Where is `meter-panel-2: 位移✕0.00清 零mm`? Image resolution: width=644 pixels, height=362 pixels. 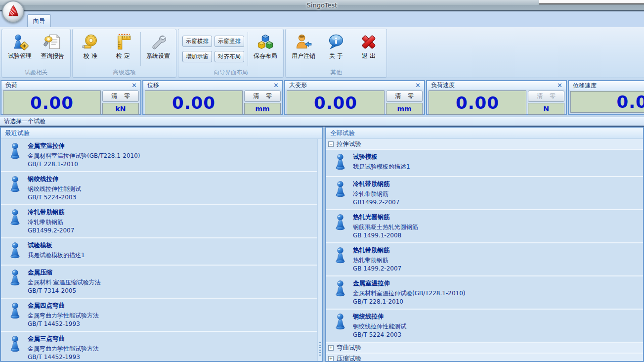
meter-panel-2: 位移✕0.00清 零mm is located at coordinates (213, 98).